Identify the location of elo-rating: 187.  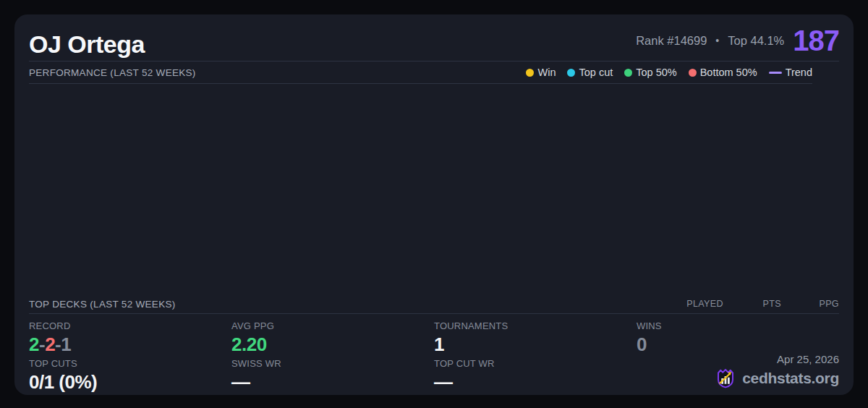
(816, 41).